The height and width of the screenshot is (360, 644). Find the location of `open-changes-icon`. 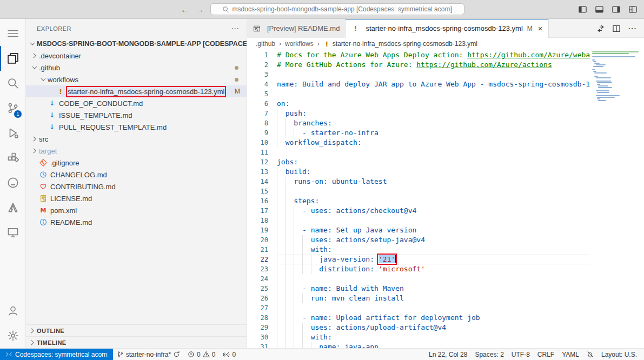

open-changes-icon is located at coordinates (601, 29).